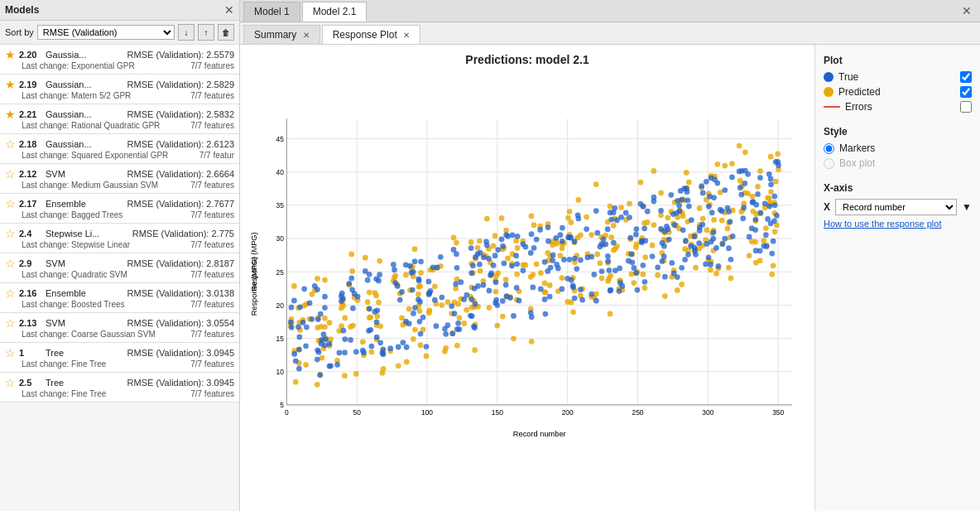 The width and height of the screenshot is (980, 511). I want to click on svg-text: 0, so click(286, 412).